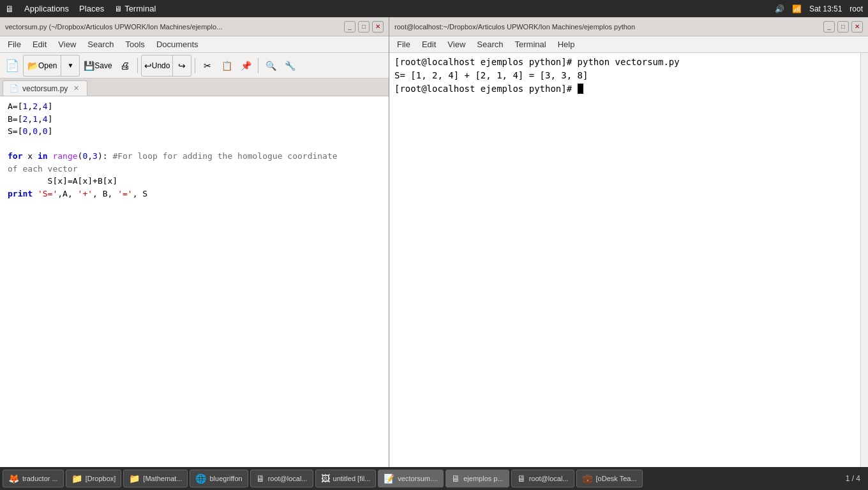  I want to click on terminal-close-button: ✕, so click(857, 27).